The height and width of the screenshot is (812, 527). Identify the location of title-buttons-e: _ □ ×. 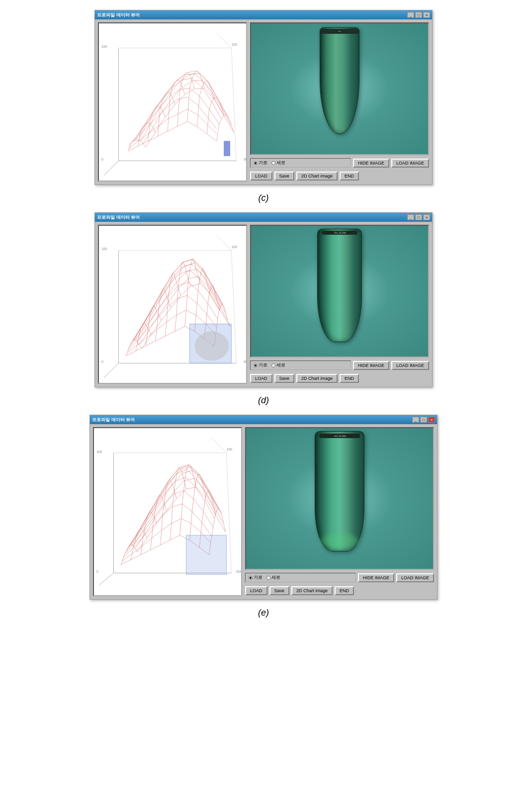
(424, 420).